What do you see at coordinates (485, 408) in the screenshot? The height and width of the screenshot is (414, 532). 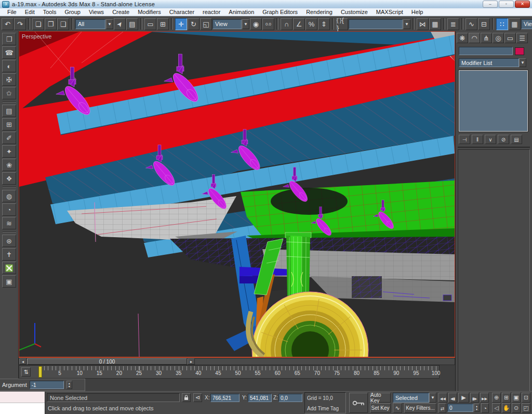 I see `time-configuration-button` at bounding box center [485, 408].